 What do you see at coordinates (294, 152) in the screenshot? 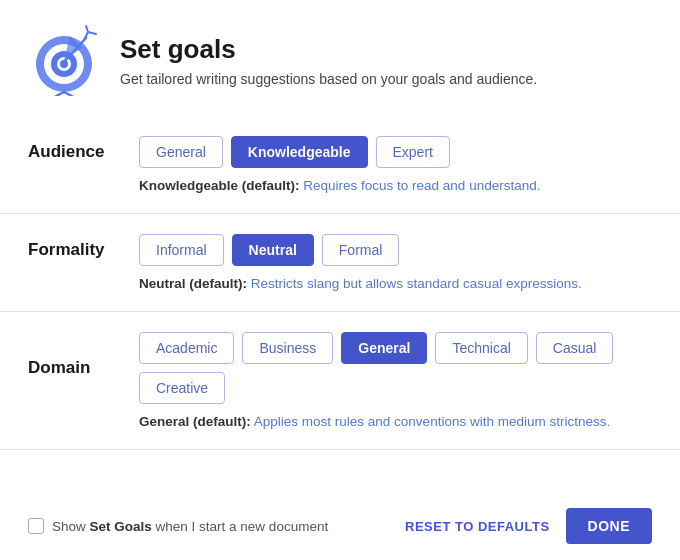
I see `audience-options: General Knowledgeable Expert` at bounding box center [294, 152].